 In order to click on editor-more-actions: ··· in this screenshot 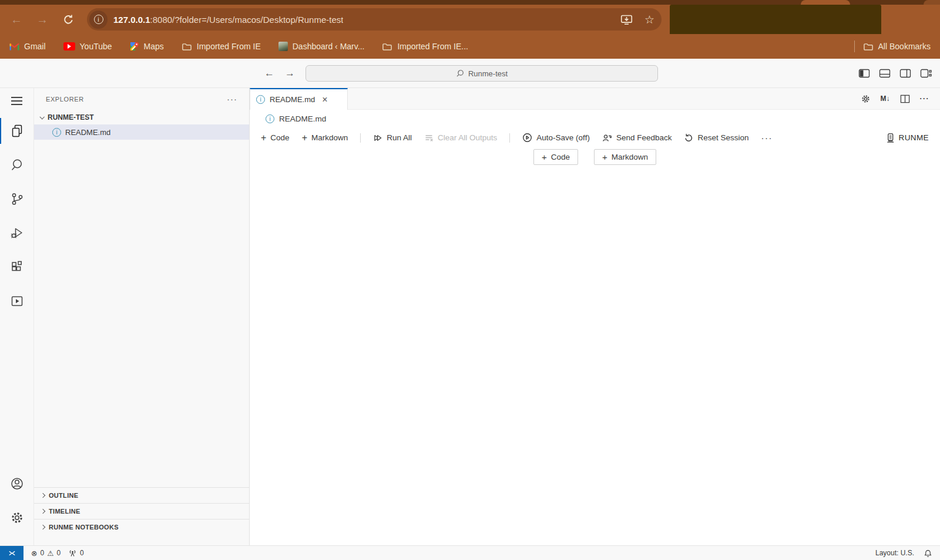, I will do `click(925, 99)`.